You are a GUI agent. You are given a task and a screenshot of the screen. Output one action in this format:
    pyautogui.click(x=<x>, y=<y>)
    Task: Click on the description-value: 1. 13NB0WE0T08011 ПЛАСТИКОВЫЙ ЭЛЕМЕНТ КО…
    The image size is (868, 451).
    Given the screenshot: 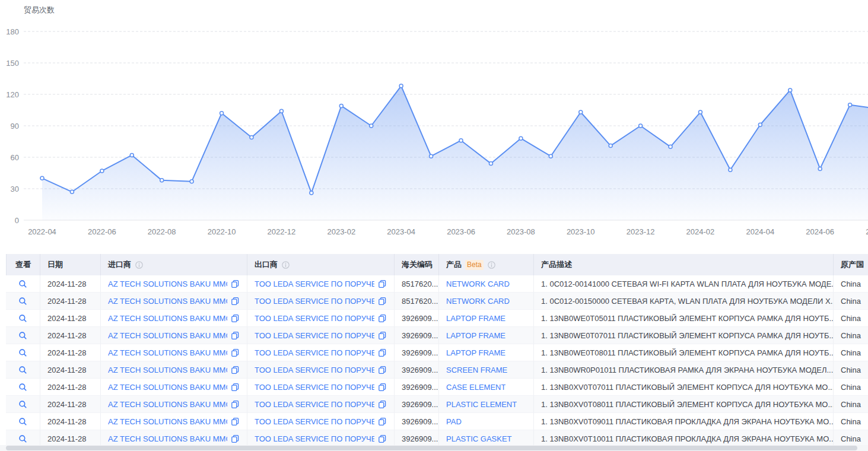 What is the action you would take?
    pyautogui.click(x=687, y=352)
    